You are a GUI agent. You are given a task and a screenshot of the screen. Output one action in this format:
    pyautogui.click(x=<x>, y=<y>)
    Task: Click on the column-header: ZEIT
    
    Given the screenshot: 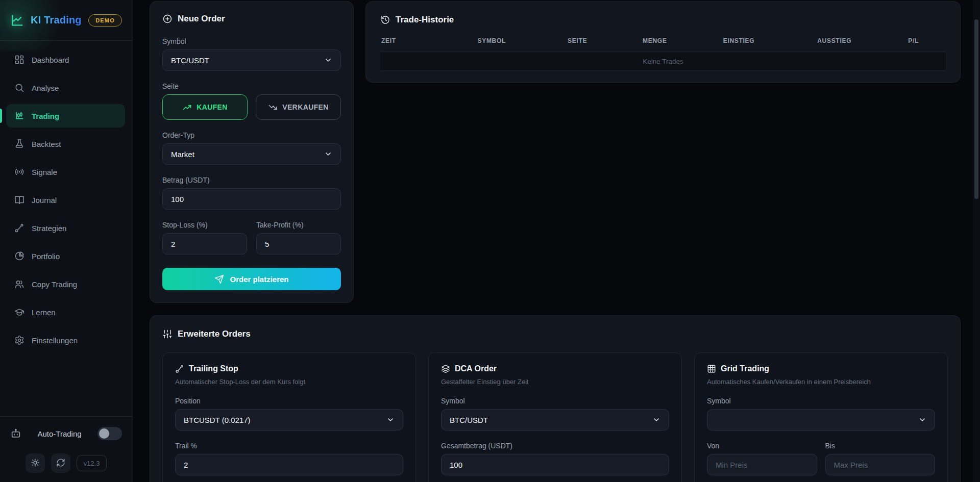 What is the action you would take?
    pyautogui.click(x=414, y=41)
    